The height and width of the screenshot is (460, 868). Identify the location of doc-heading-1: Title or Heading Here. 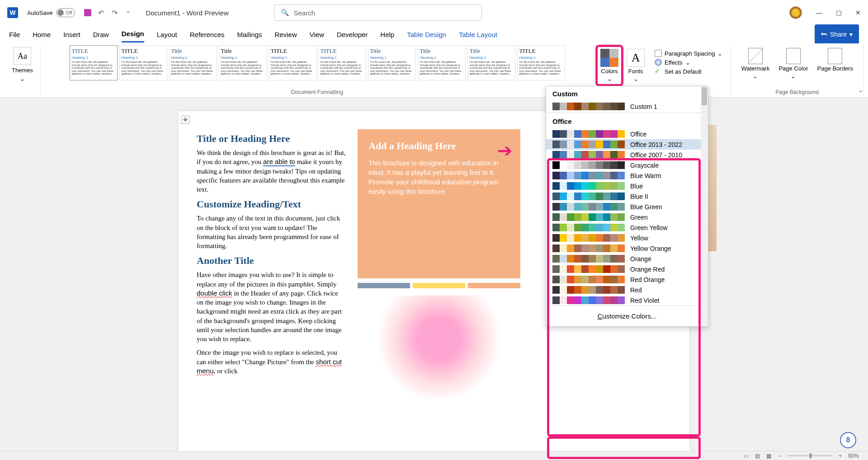
(271, 139).